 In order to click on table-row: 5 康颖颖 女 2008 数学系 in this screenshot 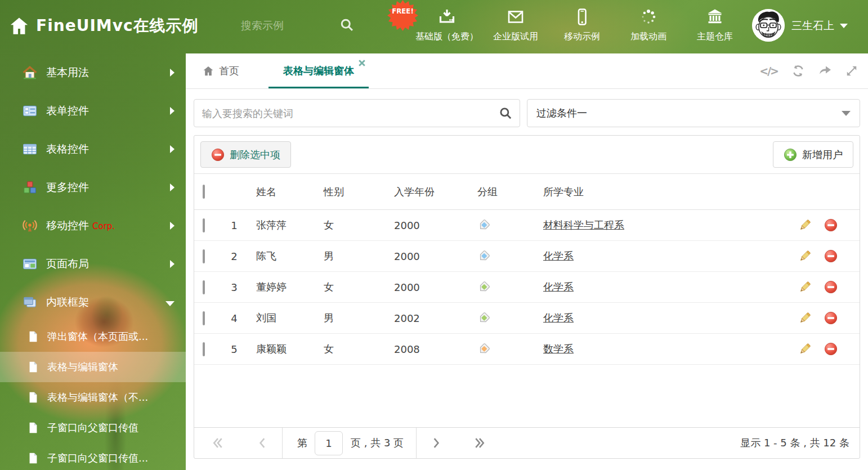, I will do `click(527, 349)`.